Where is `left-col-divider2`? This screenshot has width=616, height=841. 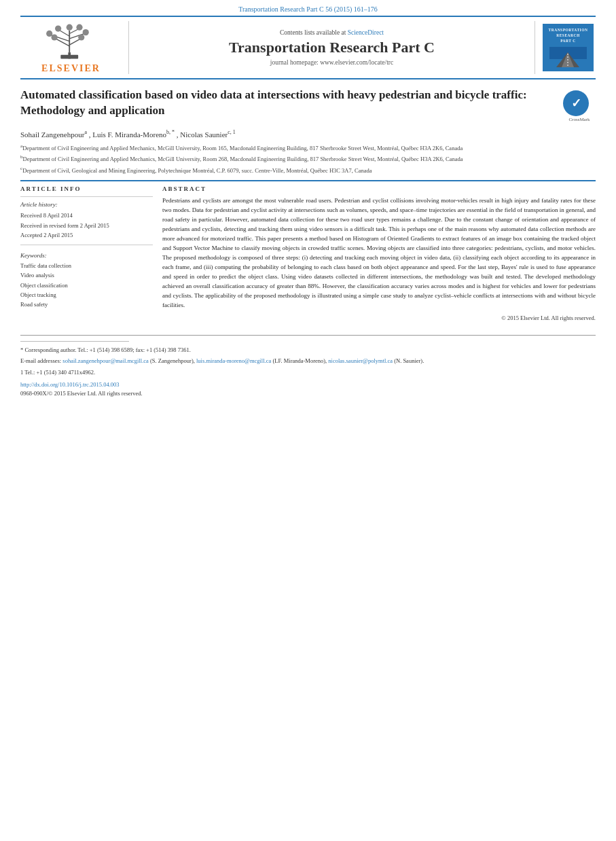 left-col-divider2 is located at coordinates (87, 245).